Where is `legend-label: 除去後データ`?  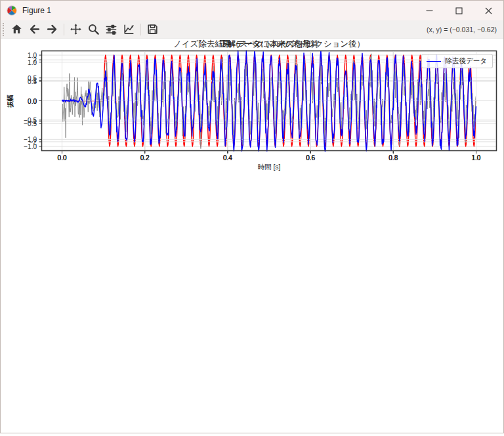
legend-label: 除去後データ is located at coordinates (467, 61).